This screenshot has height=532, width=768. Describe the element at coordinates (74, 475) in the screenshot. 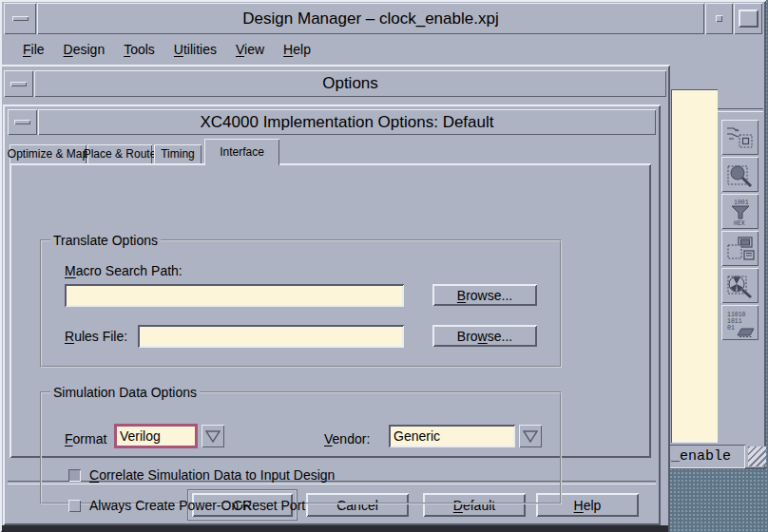

I see `correlate-simulation-checkbox` at that location.